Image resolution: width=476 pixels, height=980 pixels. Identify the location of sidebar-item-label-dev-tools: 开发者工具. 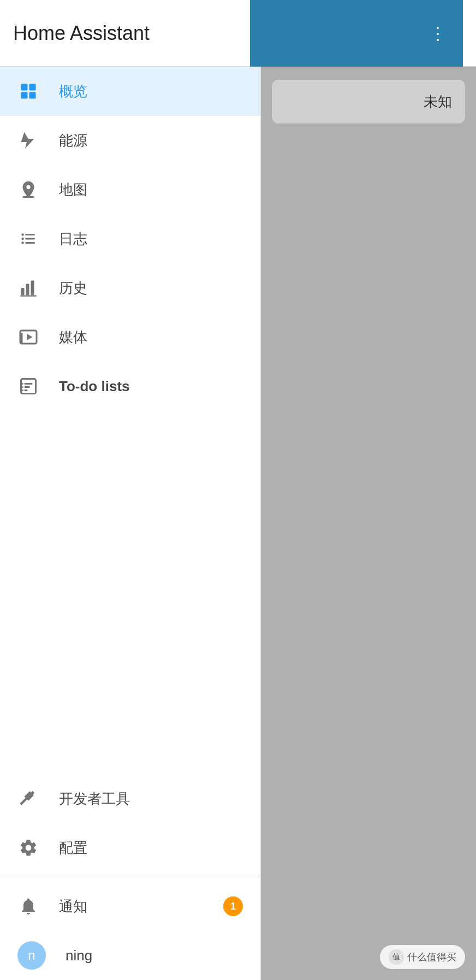
(94, 799).